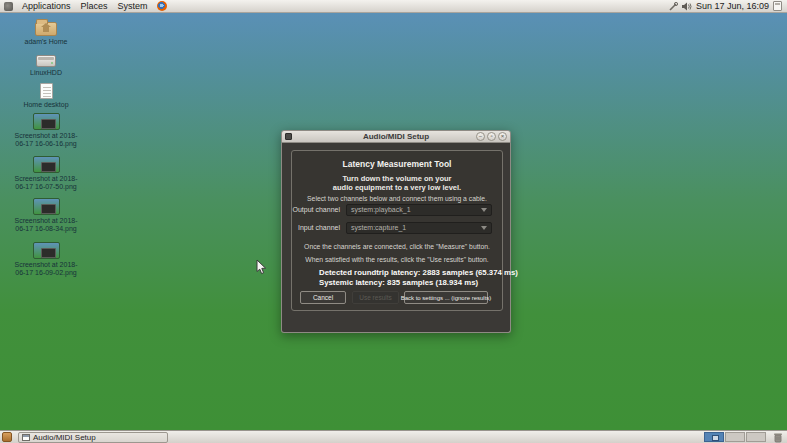 This screenshot has width=787, height=443. I want to click on output-channel-value: system:playback_1, so click(381, 210).